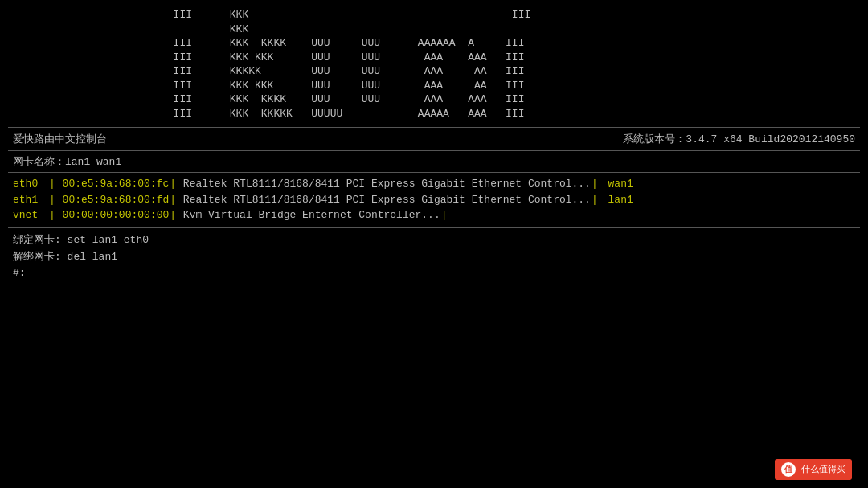  Describe the element at coordinates (514, 43) in the screenshot. I see `ascii-line-3: III KKK KKKK UUU UUU AAAAAA A III` at that location.